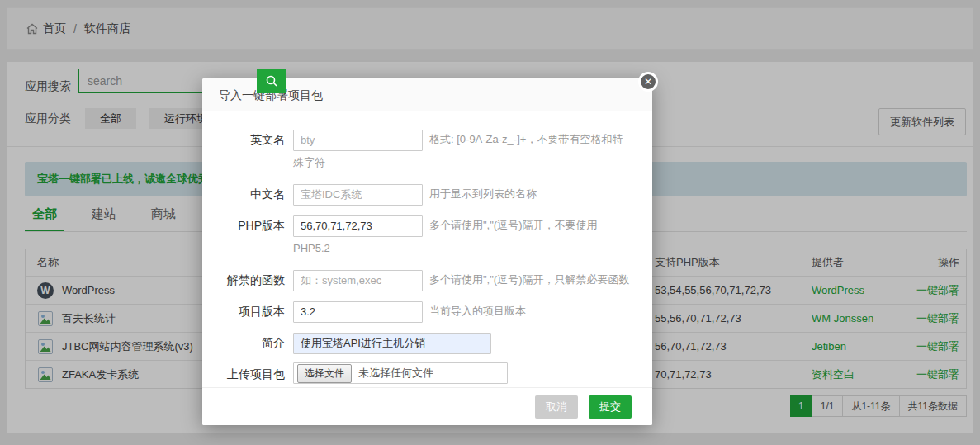 This screenshot has height=445, width=980. Describe the element at coordinates (648, 82) in the screenshot. I see `close-icon: ✕` at that location.